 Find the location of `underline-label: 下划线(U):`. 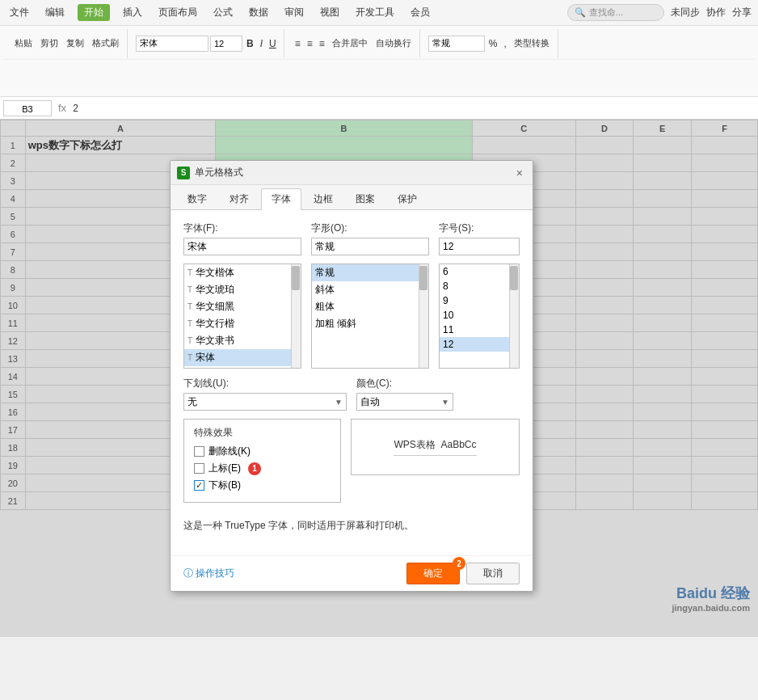

underline-label: 下划线(U): is located at coordinates (265, 383).